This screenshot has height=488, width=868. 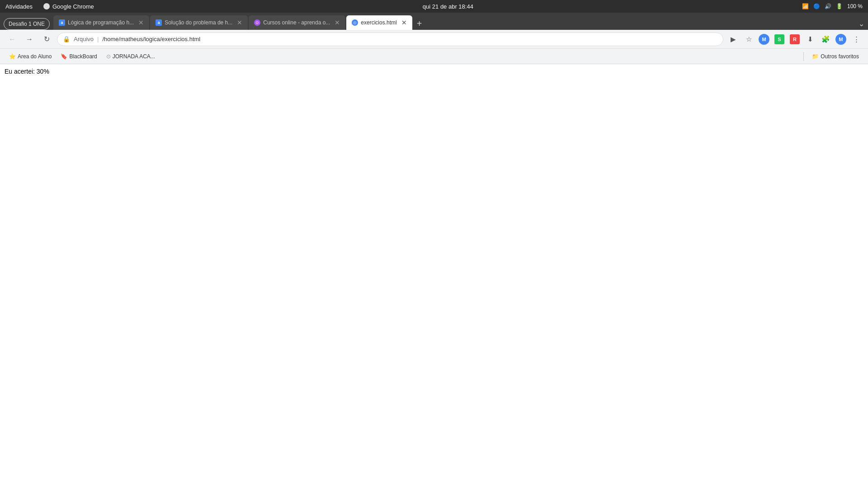 I want to click on bookmark-jornada: ⊙ JORNADA ACA..., so click(x=131, y=56).